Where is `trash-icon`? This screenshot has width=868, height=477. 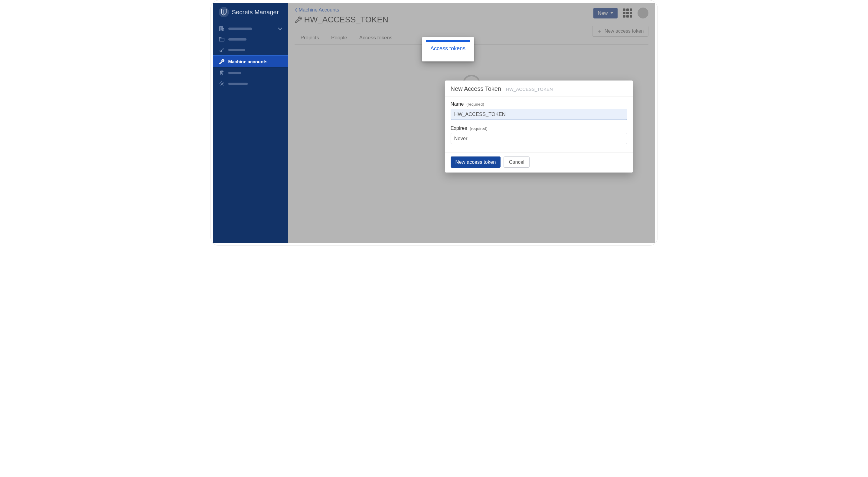
trash-icon is located at coordinates (222, 73).